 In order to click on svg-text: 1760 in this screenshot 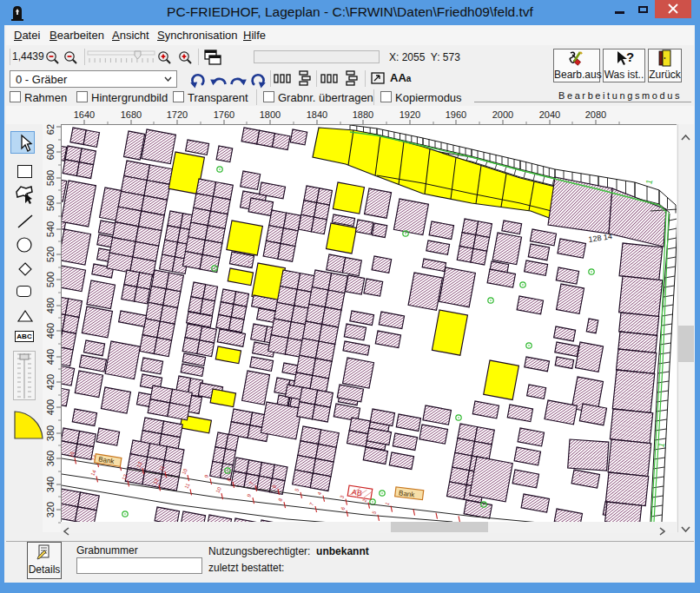, I will do `click(224, 115)`.